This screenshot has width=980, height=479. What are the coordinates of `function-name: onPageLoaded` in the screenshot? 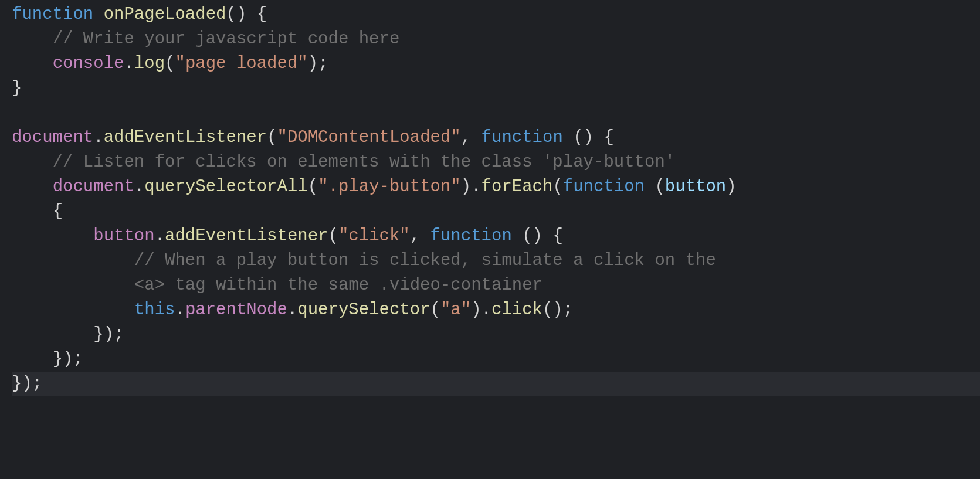 It's located at (165, 14).